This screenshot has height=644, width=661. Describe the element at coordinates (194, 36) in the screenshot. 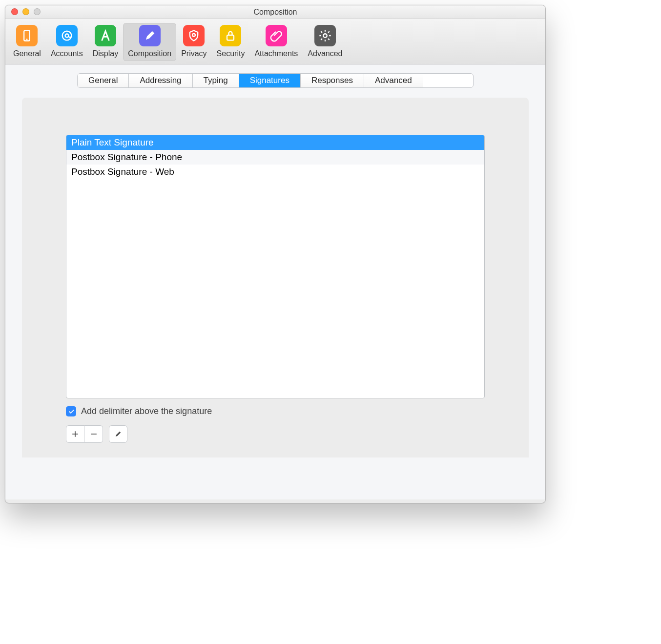

I see `shield-icon` at that location.